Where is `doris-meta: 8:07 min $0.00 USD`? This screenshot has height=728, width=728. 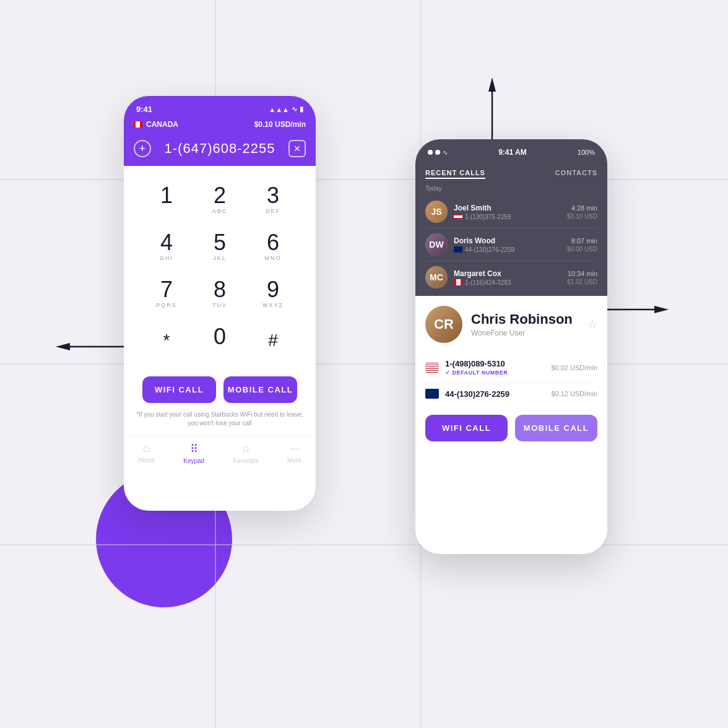
doris-meta: 8:07 min $0.00 USD is located at coordinates (582, 245).